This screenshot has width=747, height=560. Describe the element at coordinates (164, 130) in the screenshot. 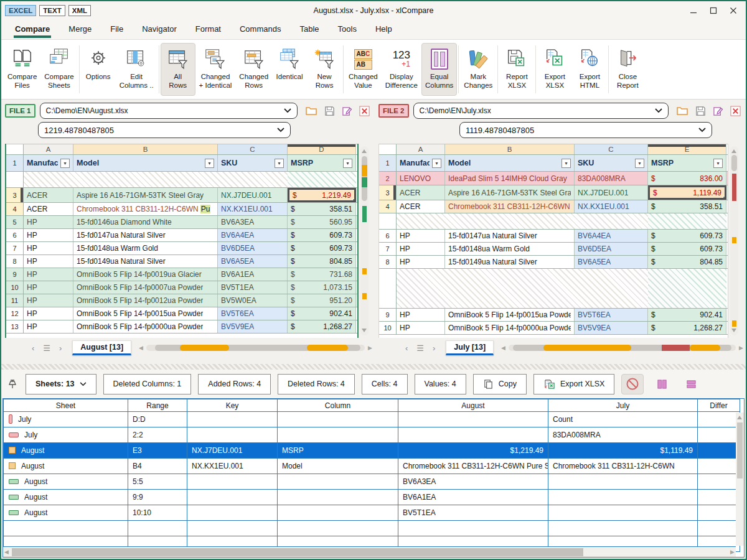

I see `file1-formula-combo: 1219.48780487805` at that location.